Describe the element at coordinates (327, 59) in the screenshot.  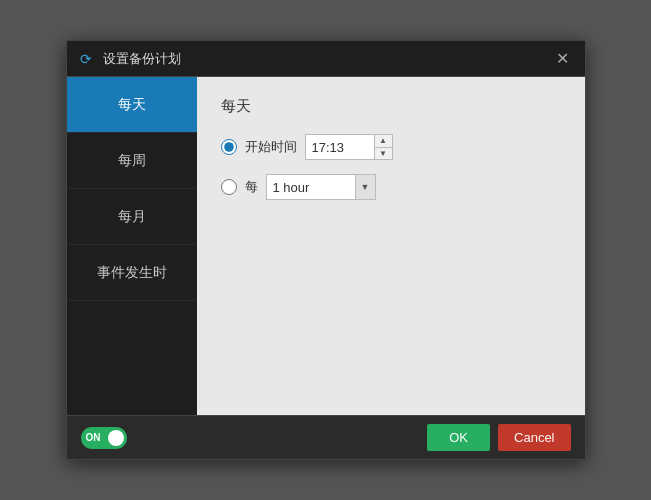
I see `dialog-title: 设置备份计划` at that location.